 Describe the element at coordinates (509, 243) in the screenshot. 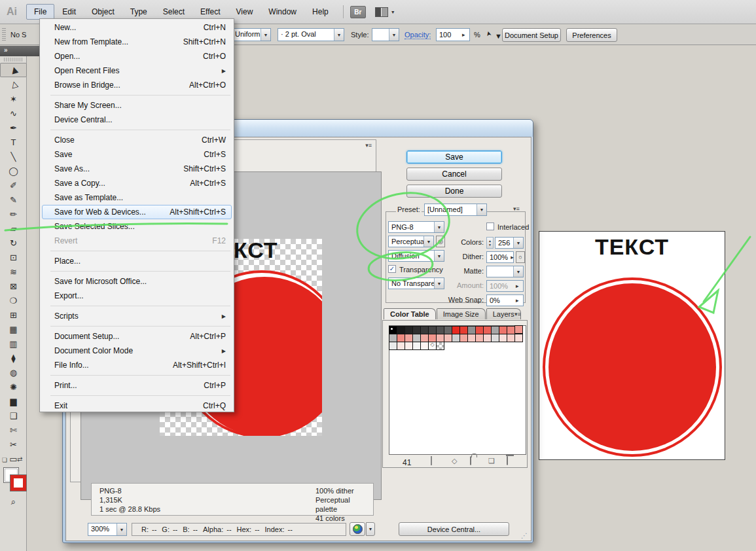

I see `colors-select: 256 ▼` at that location.